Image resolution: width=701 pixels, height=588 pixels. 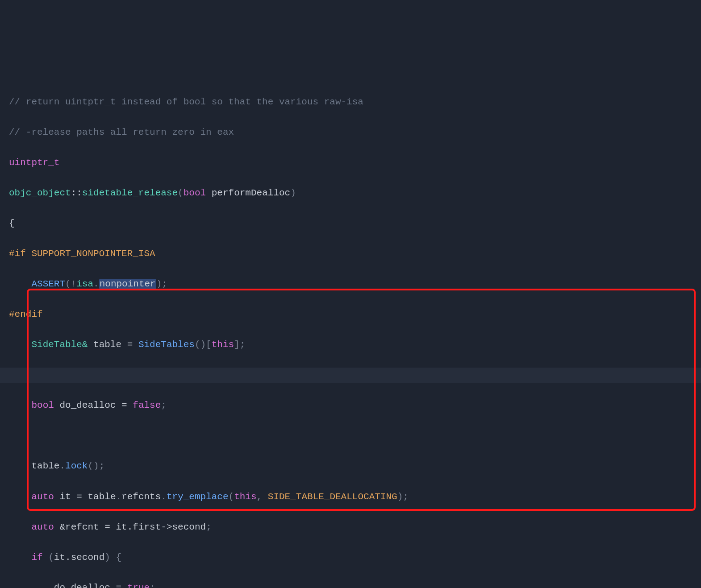 I want to click on type-ref: SideTable&, so click(x=63, y=344).